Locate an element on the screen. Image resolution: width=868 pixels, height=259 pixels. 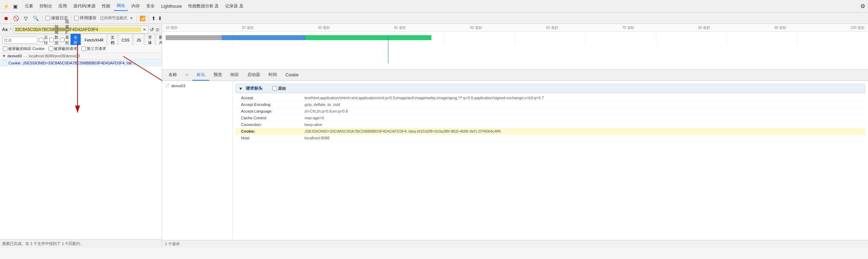
tab-timing: 时间 is located at coordinates (273, 75).